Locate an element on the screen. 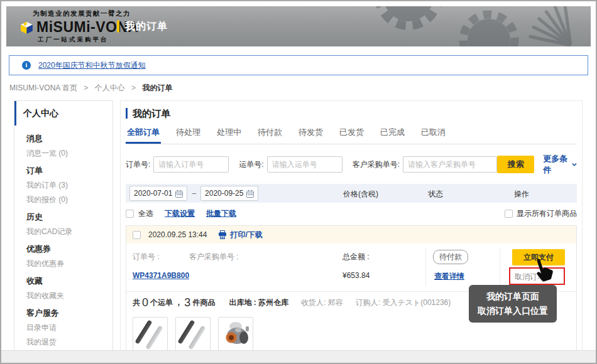  date-from-picker: 2020-07-01 is located at coordinates (158, 193).